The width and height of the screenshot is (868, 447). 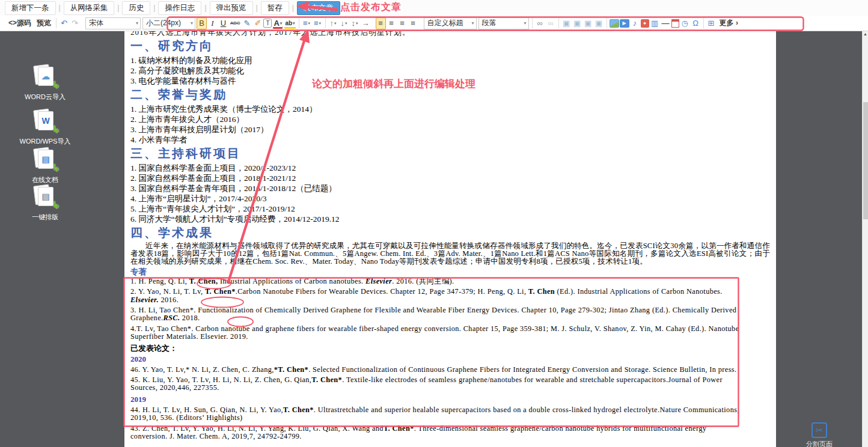 I want to click on tab-publish: 发布文章, so click(x=319, y=8).